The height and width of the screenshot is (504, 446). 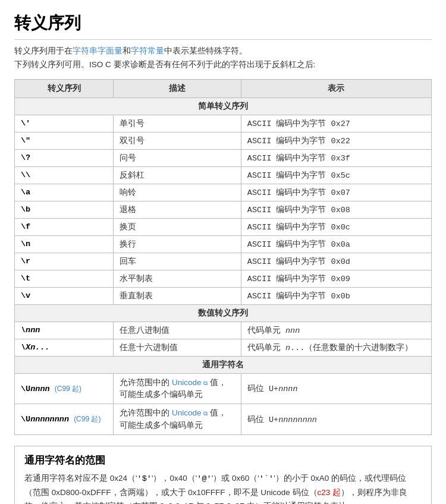 What do you see at coordinates (187, 383) in the screenshot?
I see `unicode-link-1: Unicode` at bounding box center [187, 383].